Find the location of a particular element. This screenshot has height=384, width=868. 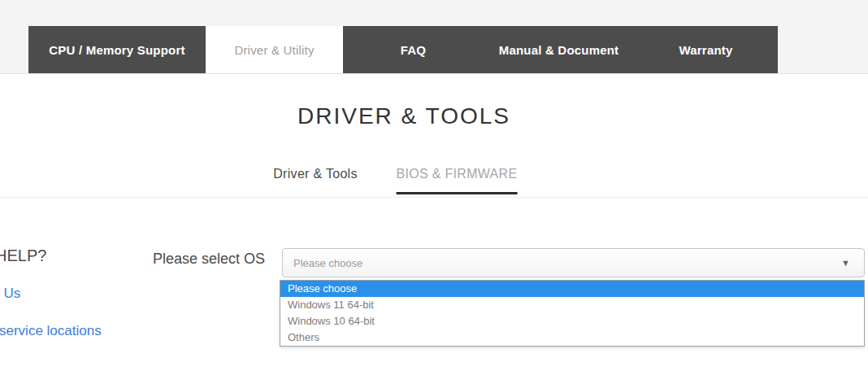

section-divider is located at coordinates (434, 197).